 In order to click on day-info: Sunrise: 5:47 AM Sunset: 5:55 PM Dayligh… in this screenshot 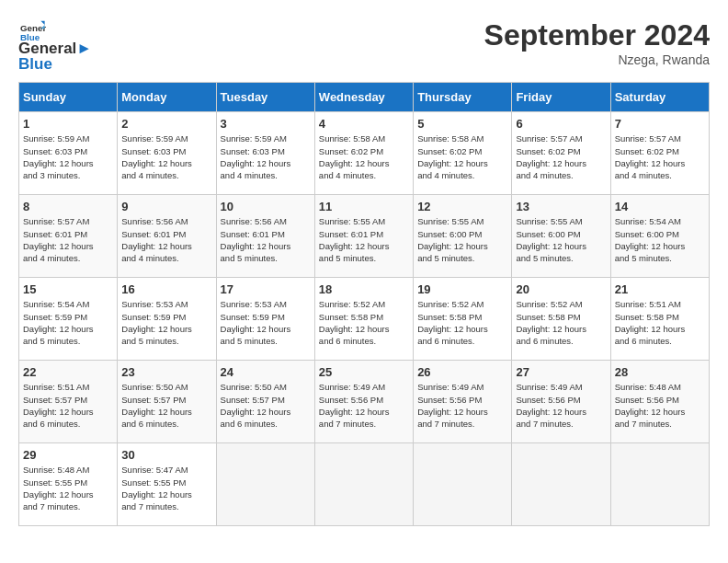, I will do `click(166, 488)`.